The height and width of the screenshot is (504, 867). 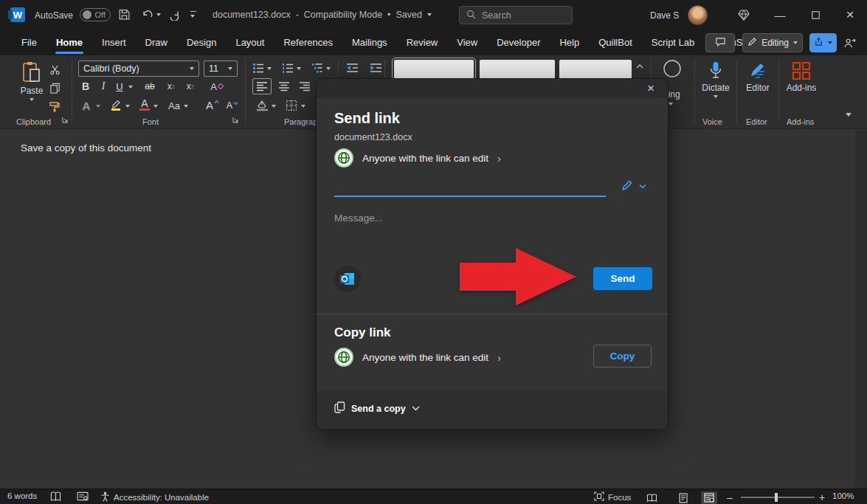 I want to click on tab-home: Home, so click(x=69, y=43).